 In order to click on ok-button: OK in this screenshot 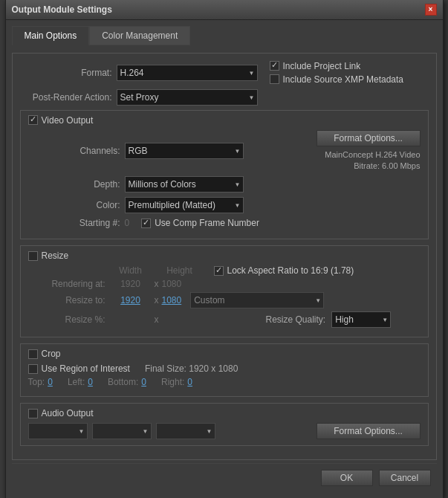, I will do `click(347, 478)`.